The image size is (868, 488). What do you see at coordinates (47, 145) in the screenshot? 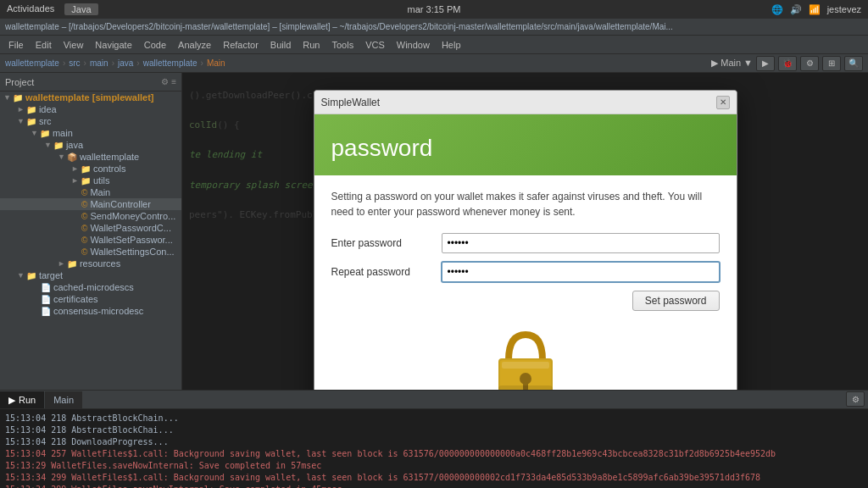
I see `tree-java-arrow: ▼` at bounding box center [47, 145].